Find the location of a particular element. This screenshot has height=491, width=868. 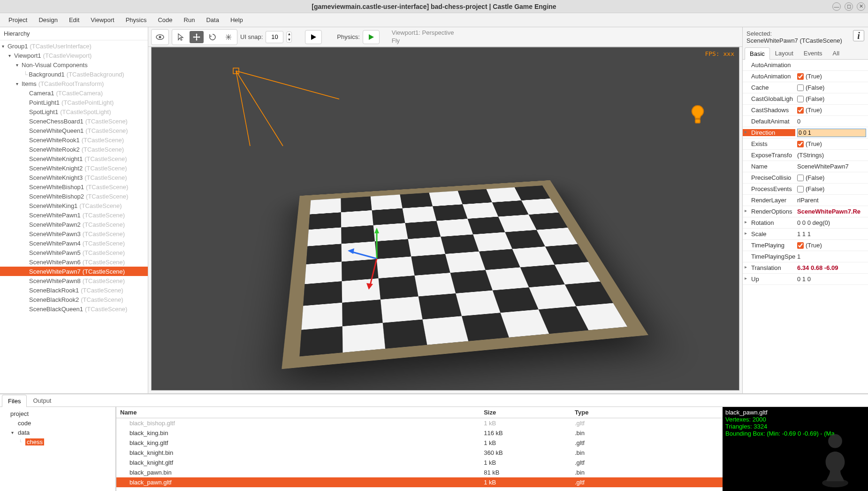

property-row: Exists(True) is located at coordinates (805, 144).